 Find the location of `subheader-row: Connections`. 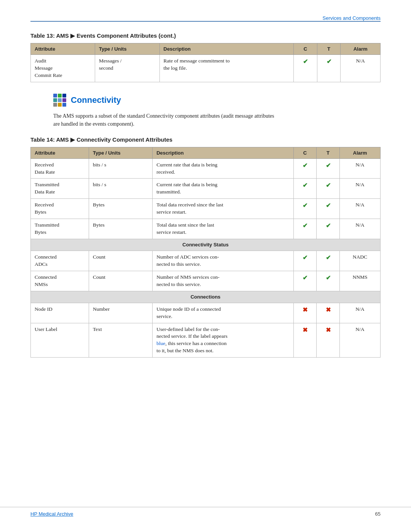

subheader-row: Connections is located at coordinates (206, 297).